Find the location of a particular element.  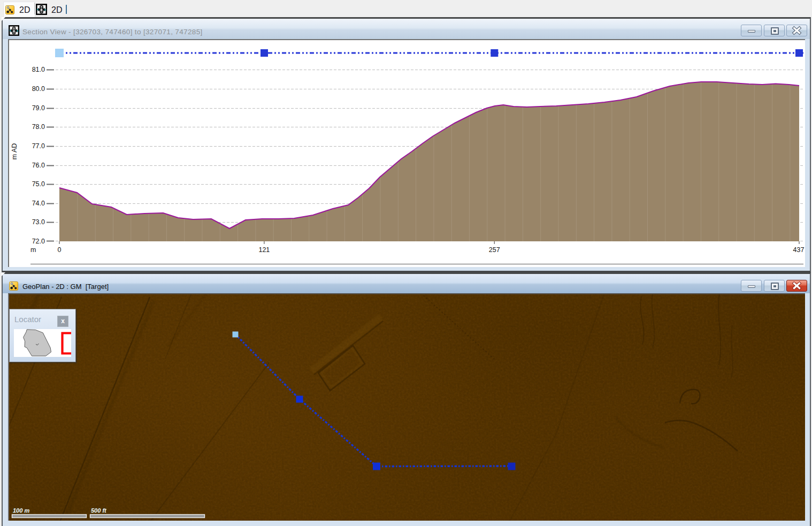

svg-text: m AD is located at coordinates (14, 152).